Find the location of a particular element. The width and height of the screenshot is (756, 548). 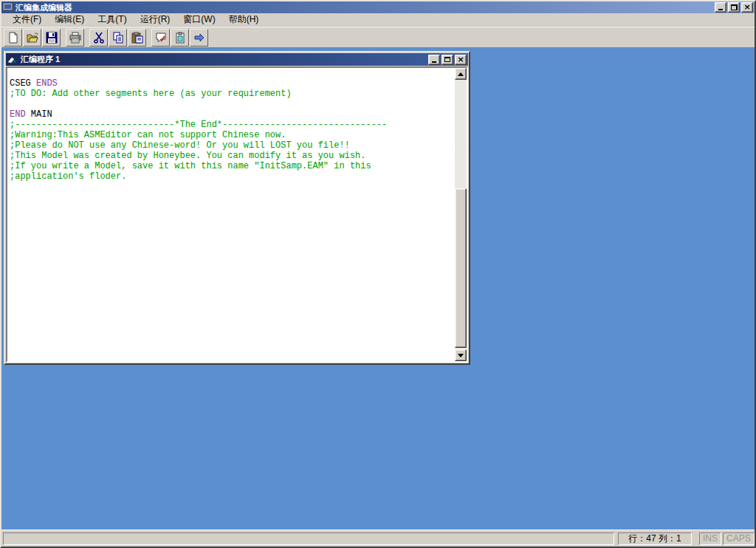

build-icon is located at coordinates (180, 38).